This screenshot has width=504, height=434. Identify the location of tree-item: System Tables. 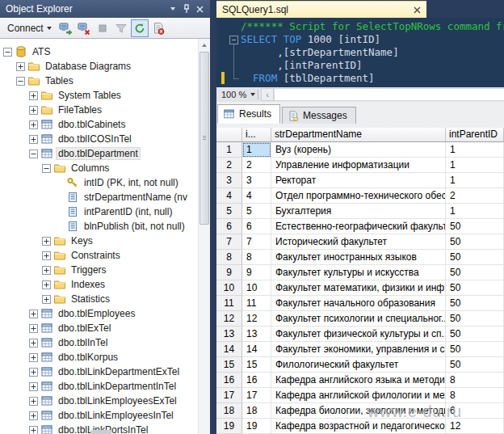
(99, 95).